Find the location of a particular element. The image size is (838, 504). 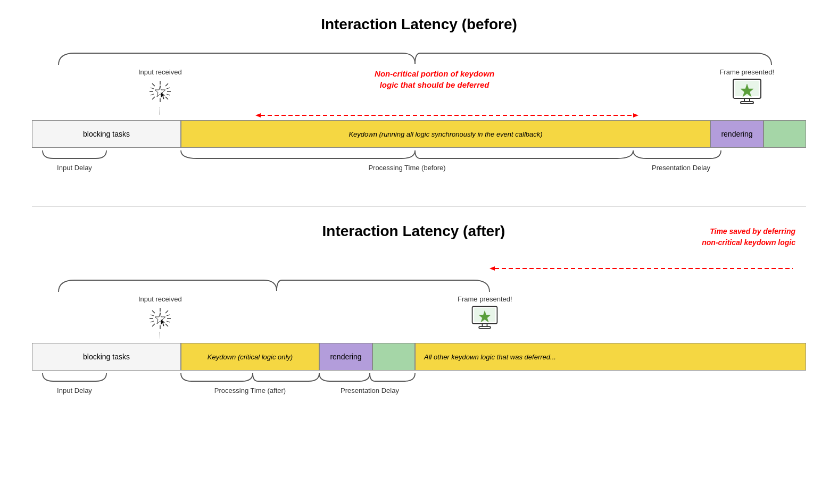

overall-brace-after is located at coordinates (419, 285).